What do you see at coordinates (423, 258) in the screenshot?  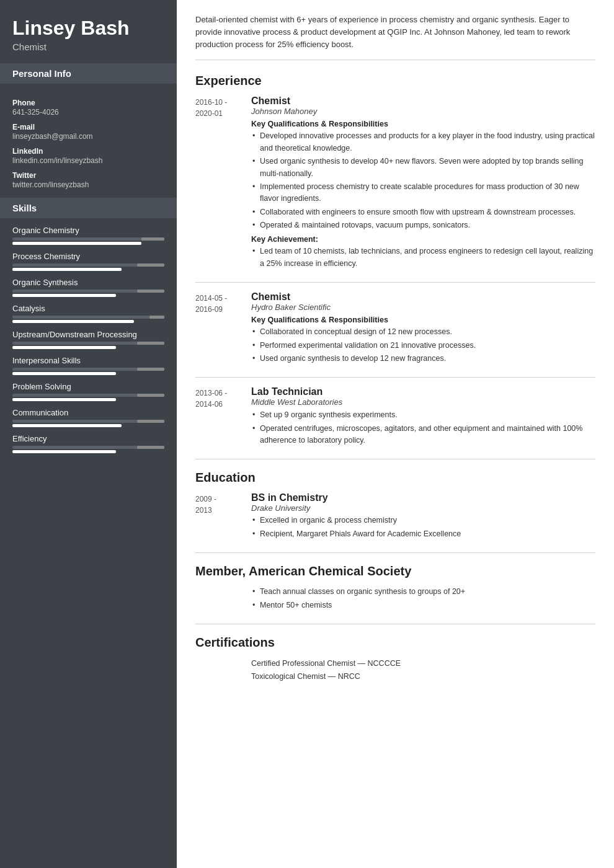 I see `exp-bullet-item: Led team of 10 chemists, lab technicians…` at bounding box center [423, 258].